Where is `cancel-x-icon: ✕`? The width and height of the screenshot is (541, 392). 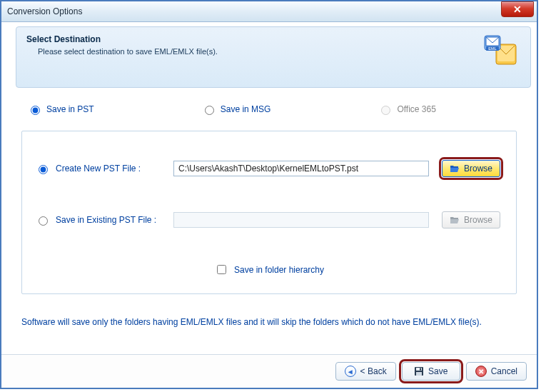
cancel-x-icon: ✕ is located at coordinates (481, 371).